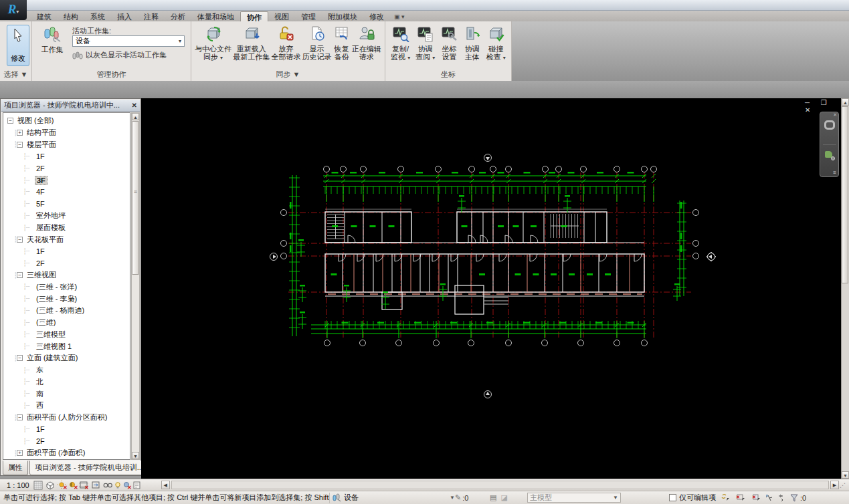 This screenshot has width=849, height=504. I want to click on horizontal-scrollbar, so click(500, 485).